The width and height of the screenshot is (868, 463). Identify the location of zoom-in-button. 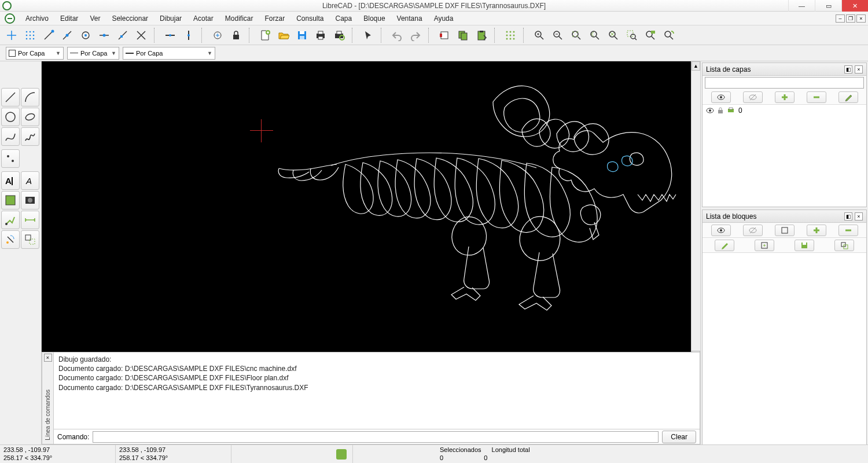
(539, 35).